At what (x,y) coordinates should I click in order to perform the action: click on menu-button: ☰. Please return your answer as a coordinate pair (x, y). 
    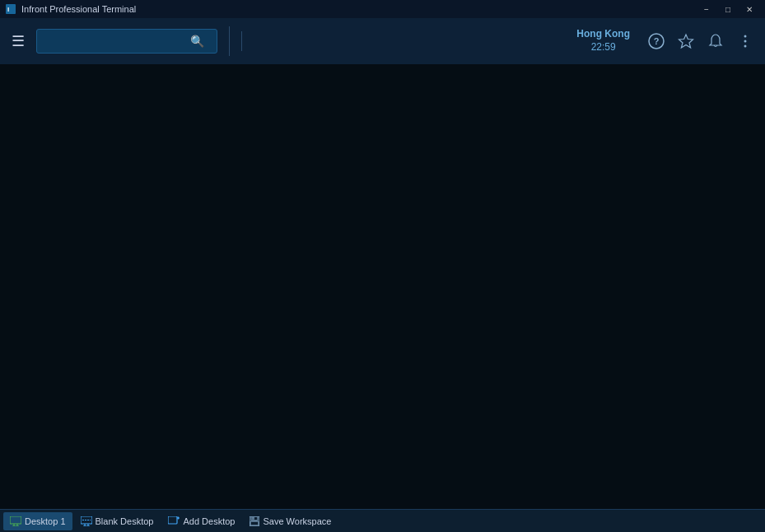
    Looking at the image, I should click on (18, 41).